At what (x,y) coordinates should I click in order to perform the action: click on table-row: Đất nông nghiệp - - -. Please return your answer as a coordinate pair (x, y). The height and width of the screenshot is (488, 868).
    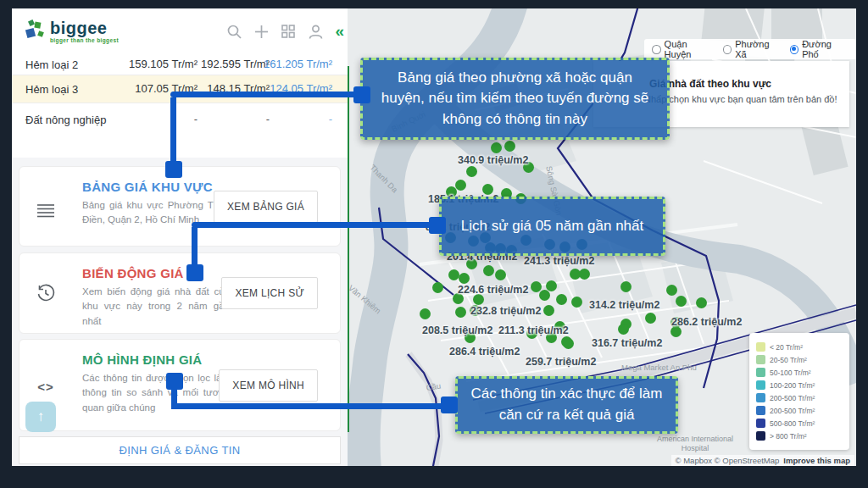
    Looking at the image, I should click on (180, 130).